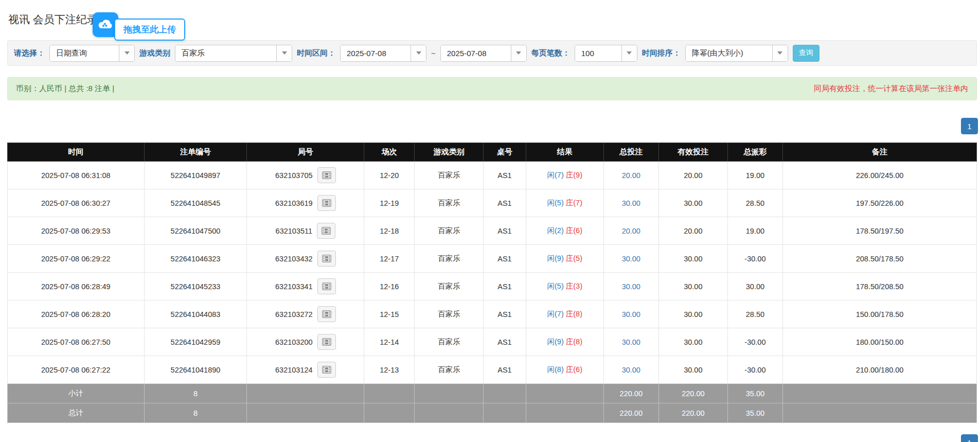  What do you see at coordinates (737, 54) in the screenshot?
I see `time-sort-select: 降幂(由大到小)` at bounding box center [737, 54].